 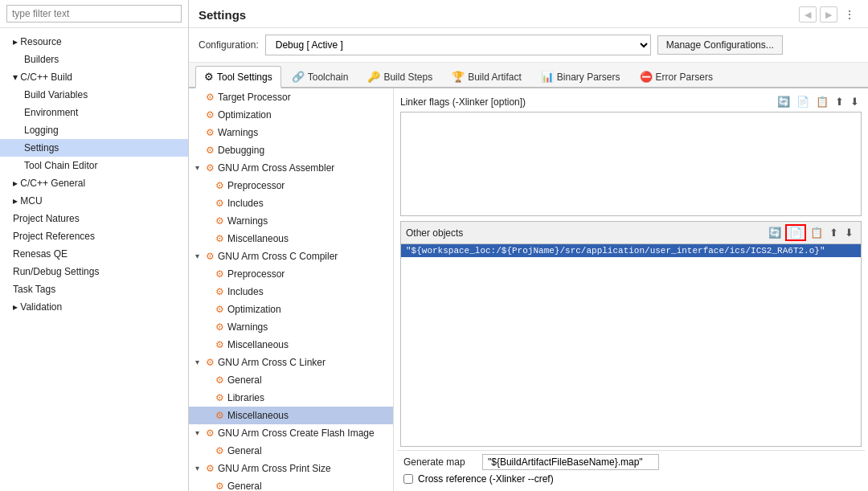 What do you see at coordinates (834, 233) in the screenshot?
I see `other-up-btn: ⬆` at bounding box center [834, 233].